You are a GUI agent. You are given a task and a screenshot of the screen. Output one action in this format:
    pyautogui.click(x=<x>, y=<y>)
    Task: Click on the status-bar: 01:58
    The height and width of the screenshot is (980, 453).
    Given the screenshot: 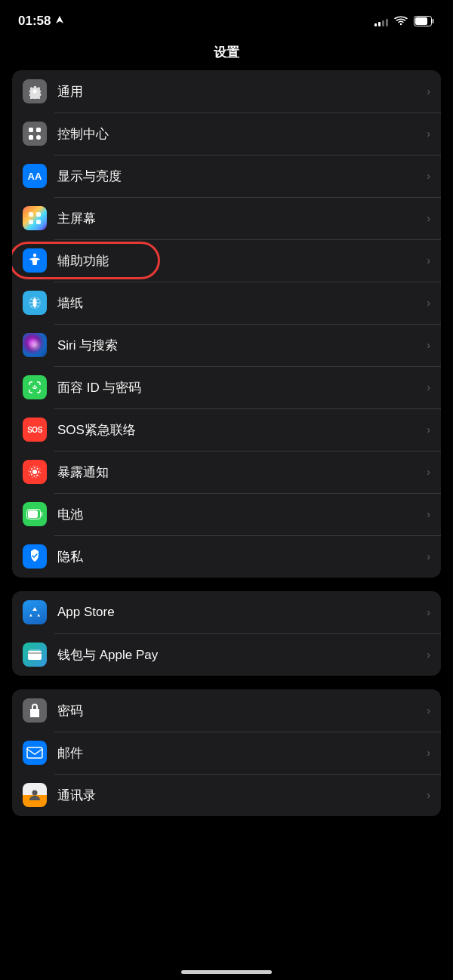 What is the action you would take?
    pyautogui.click(x=226, y=19)
    